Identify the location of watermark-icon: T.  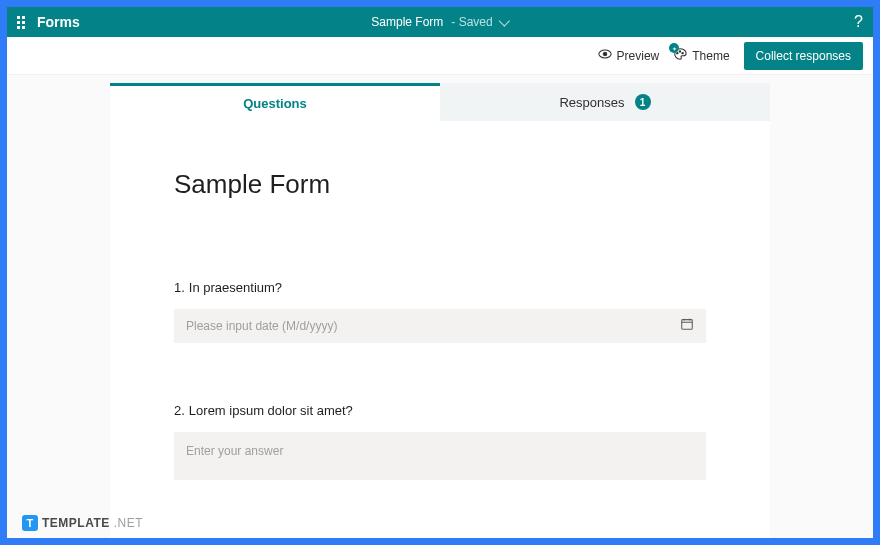
(30, 523).